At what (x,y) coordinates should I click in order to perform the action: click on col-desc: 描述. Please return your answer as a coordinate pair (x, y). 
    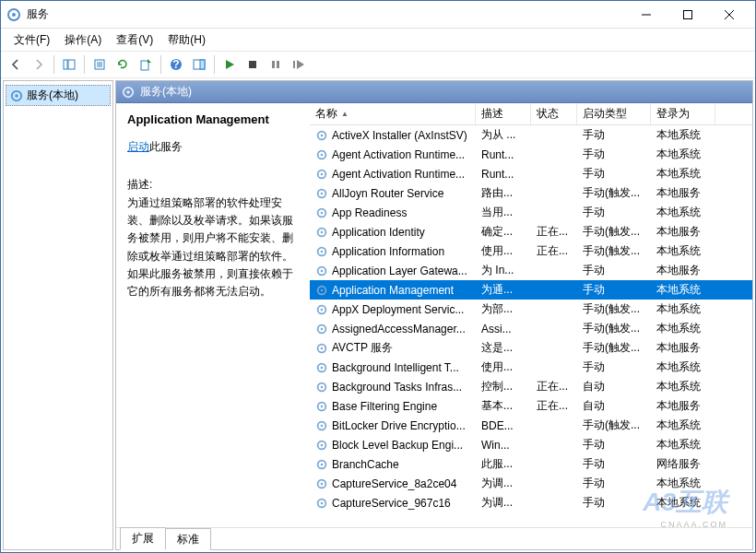
    Looking at the image, I should click on (503, 114).